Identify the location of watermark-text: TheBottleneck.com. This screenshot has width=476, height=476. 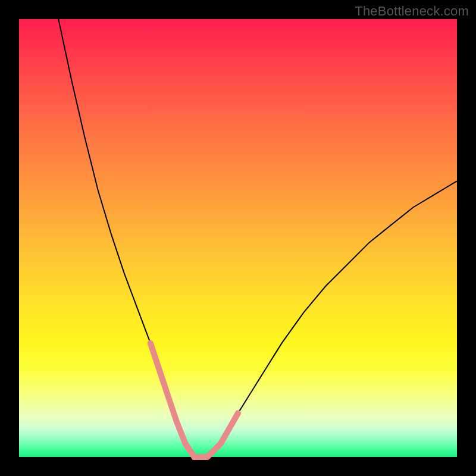
(412, 11).